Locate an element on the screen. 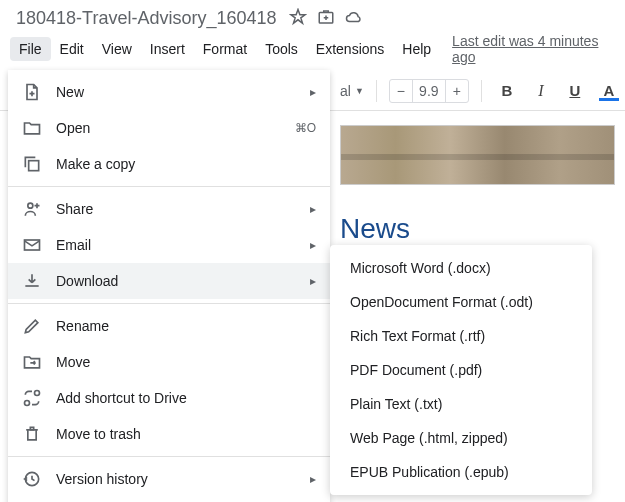 The width and height of the screenshot is (625, 502). menu-item-label: Version history is located at coordinates (102, 479).